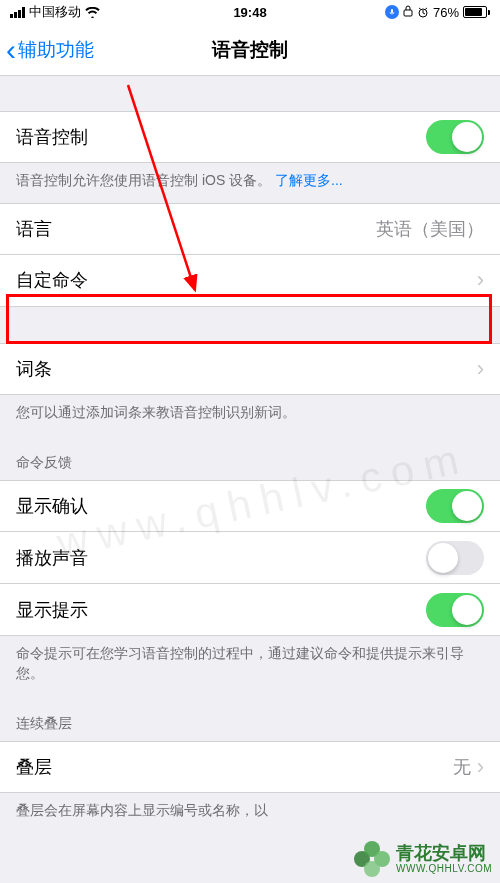  Describe the element at coordinates (250, 229) in the screenshot. I see `language-row: 语言 英语（美国）` at that location.